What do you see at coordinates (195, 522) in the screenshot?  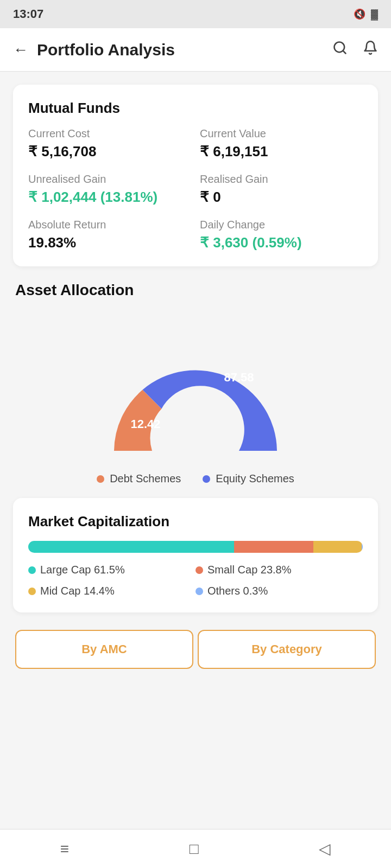 I see `market-cap-title: Market Capitalization` at bounding box center [195, 522].